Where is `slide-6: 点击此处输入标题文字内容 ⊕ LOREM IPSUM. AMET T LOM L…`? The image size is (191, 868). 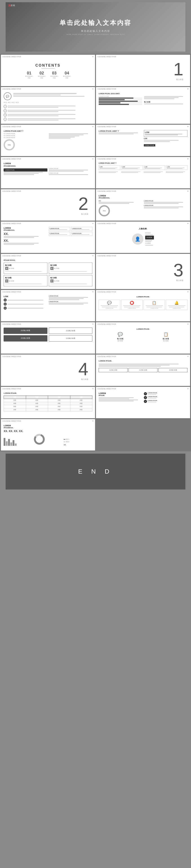
slide-6: 点击此处输入标题文字内容 ⊕ LOREM IPSUM. AMET T LOM L… is located at coordinates (143, 140).